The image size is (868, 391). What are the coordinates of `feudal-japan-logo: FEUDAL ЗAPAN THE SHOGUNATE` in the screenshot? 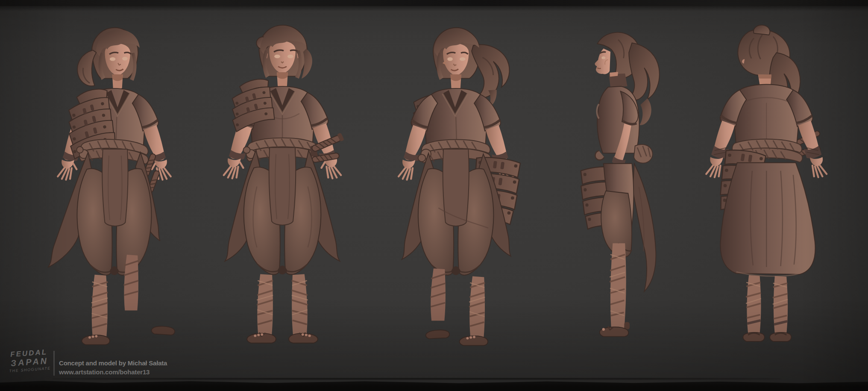 It's located at (29, 361).